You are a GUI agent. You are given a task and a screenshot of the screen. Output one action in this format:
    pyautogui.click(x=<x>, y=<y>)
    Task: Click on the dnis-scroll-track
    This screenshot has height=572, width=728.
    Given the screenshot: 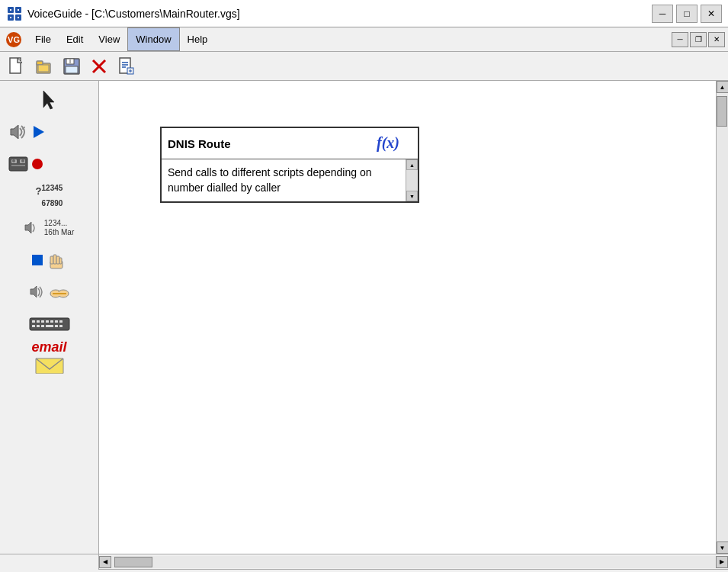 What is the action you would take?
    pyautogui.click(x=412, y=180)
    